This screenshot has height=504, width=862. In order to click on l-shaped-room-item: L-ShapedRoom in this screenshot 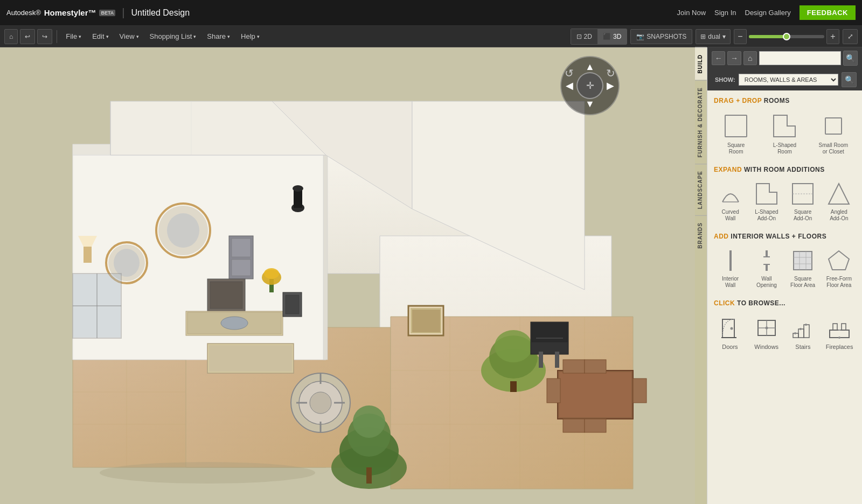, I will do `click(784, 134)`.